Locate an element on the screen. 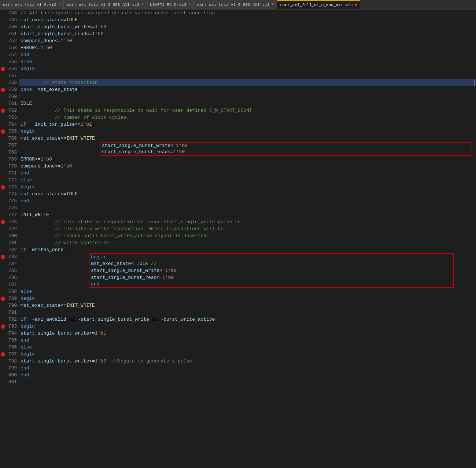 This screenshot has width=476, height=468. code-line: // state transition is located at coordinates (248, 83).